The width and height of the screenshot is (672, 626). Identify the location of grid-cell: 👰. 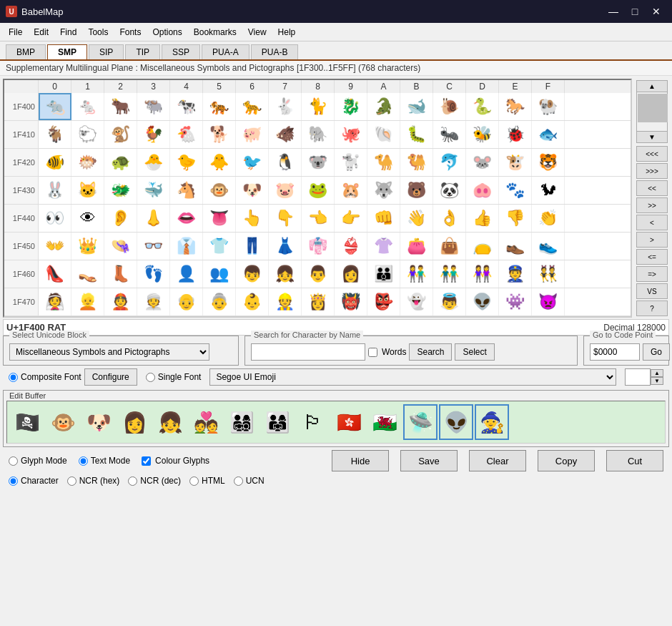
(55, 302).